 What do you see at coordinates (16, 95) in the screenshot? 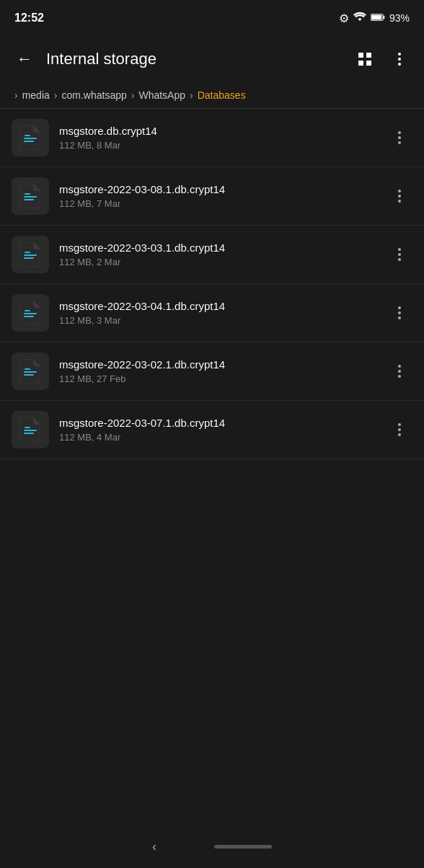
I see `breadcrumb-chevron-root: ›` at bounding box center [16, 95].